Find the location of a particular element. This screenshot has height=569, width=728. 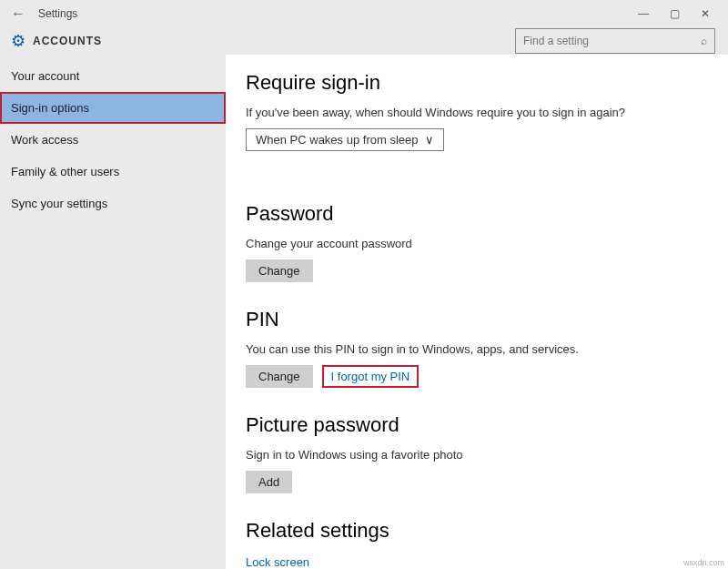

pin-section: PIN You can use this PIN to sign in to W… is located at coordinates (487, 348).